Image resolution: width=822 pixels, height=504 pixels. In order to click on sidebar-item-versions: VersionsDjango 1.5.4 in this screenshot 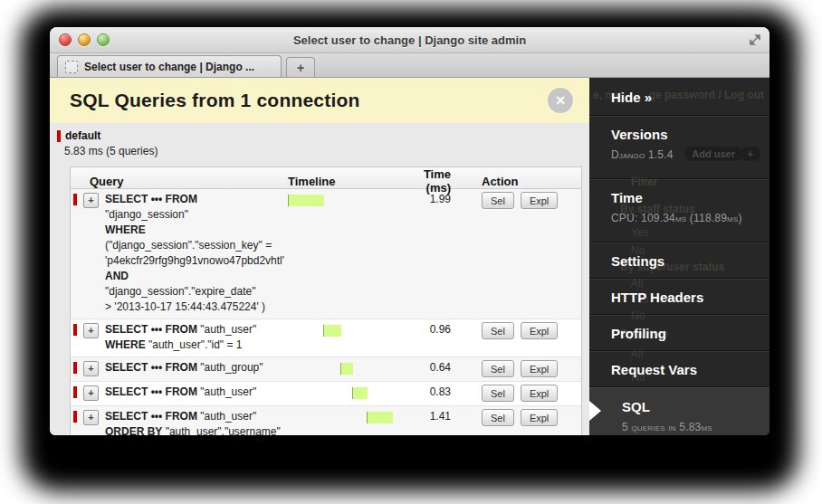, I will do `click(679, 147)`.